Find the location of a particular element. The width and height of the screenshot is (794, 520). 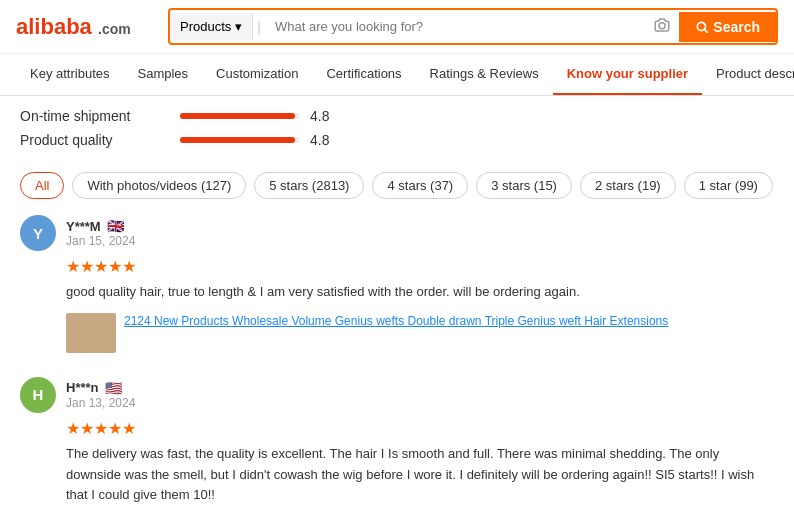

svg-text: alibaba is located at coordinates (54, 26).